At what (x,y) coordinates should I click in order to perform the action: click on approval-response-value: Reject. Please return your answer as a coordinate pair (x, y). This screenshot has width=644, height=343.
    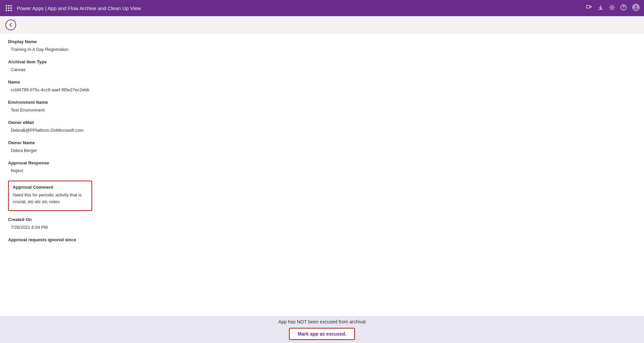
    Looking at the image, I should click on (322, 170).